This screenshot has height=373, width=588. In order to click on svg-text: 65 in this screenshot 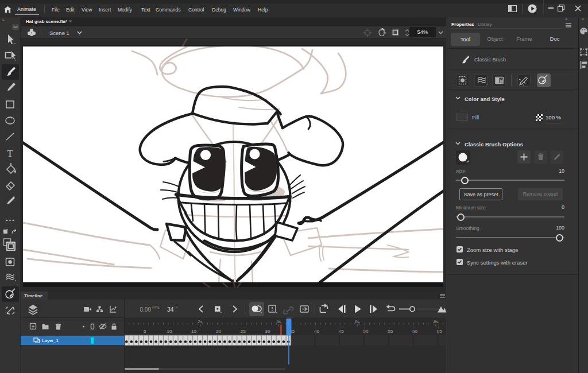, I will do `click(440, 332)`.